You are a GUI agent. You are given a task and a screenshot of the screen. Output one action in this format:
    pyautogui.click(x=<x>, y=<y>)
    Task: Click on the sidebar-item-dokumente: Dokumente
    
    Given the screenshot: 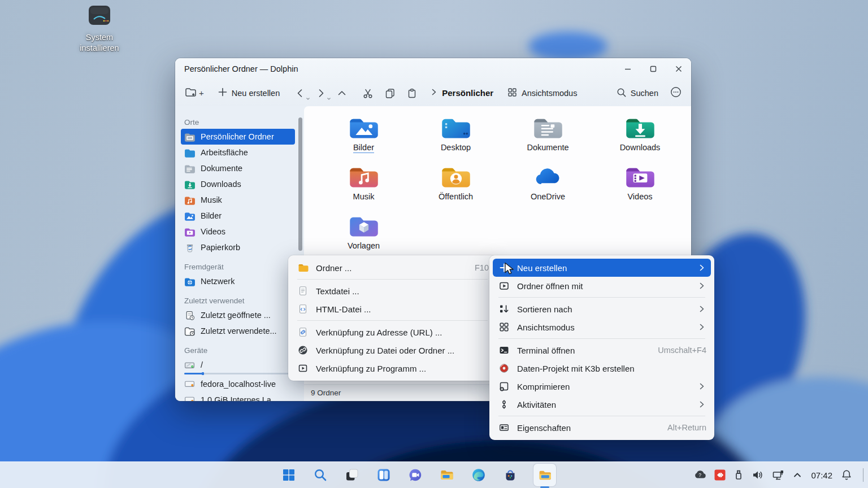 What is the action you would take?
    pyautogui.click(x=238, y=168)
    